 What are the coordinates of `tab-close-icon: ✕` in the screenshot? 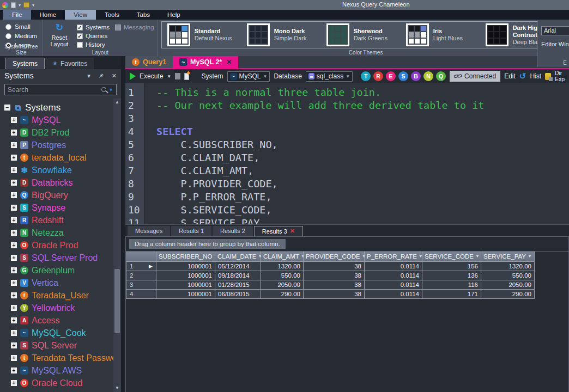 It's located at (292, 231).